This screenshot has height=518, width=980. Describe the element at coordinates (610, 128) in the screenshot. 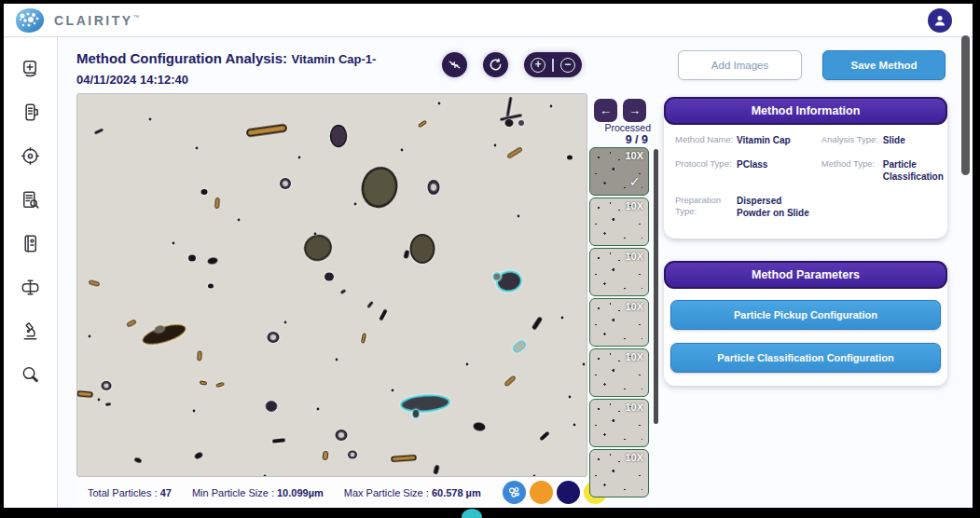

I see `processed-label: Processed` at that location.